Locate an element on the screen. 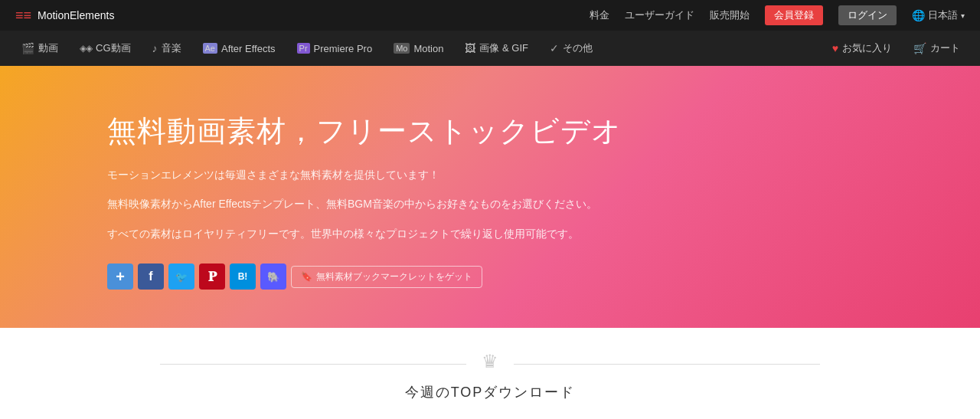 The width and height of the screenshot is (980, 419). other-icon: ✓ is located at coordinates (554, 48).